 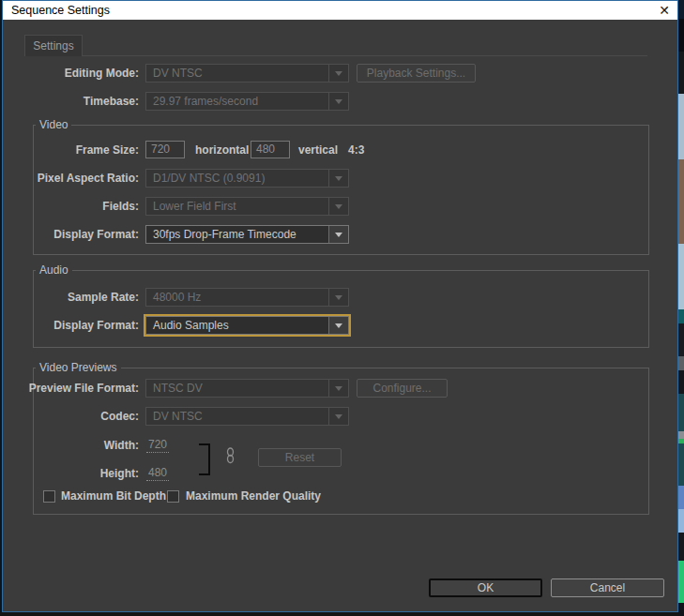 What do you see at coordinates (417, 73) in the screenshot?
I see `playback-settings-button-label: Playback Settings...` at bounding box center [417, 73].